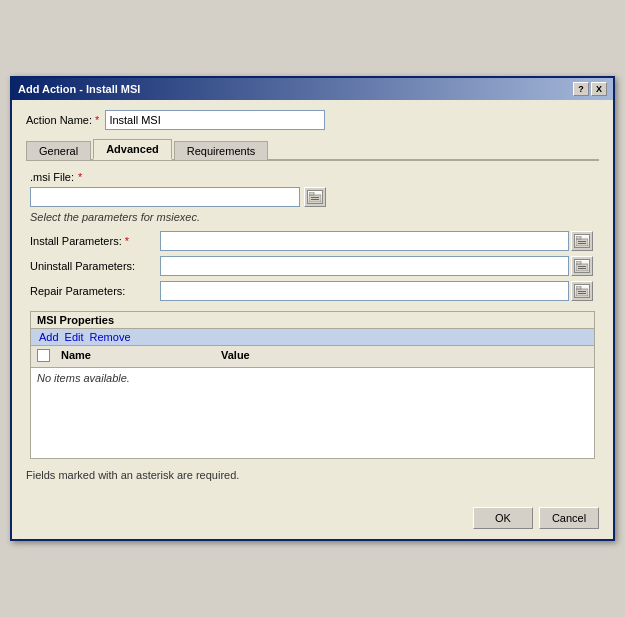 This screenshot has height=617, width=625. I want to click on required-marker: *, so click(97, 120).